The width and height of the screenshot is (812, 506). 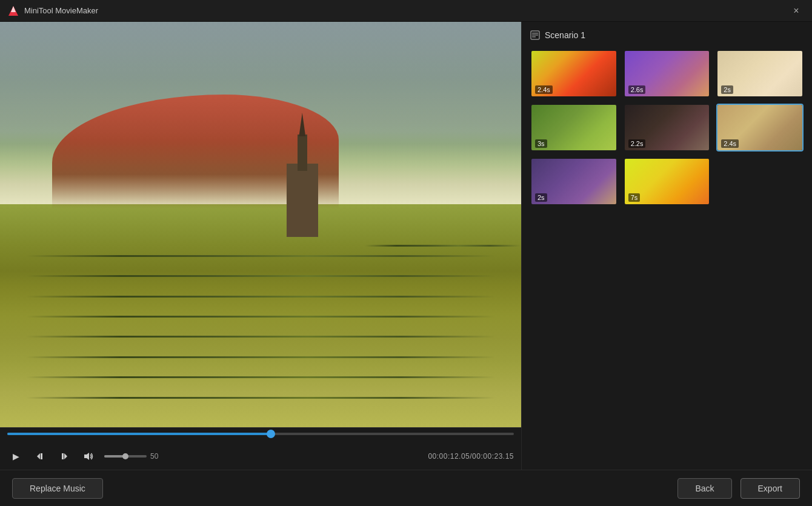 I want to click on step-forward-icon, so click(x=64, y=456).